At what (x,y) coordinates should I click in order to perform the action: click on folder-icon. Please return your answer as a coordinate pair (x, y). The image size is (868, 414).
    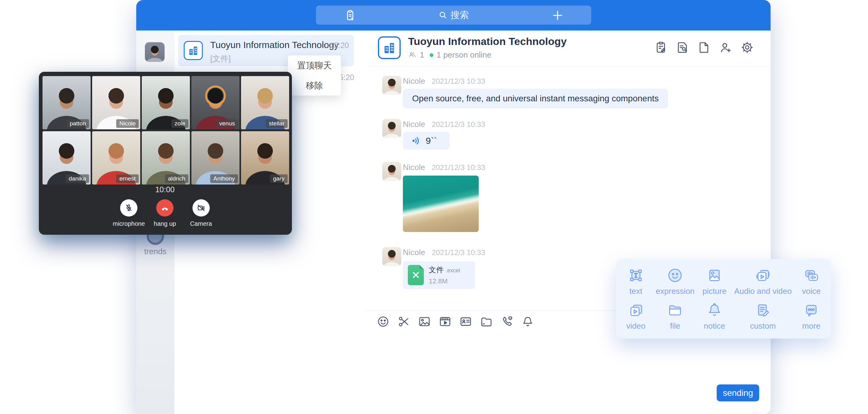
    Looking at the image, I should click on (487, 321).